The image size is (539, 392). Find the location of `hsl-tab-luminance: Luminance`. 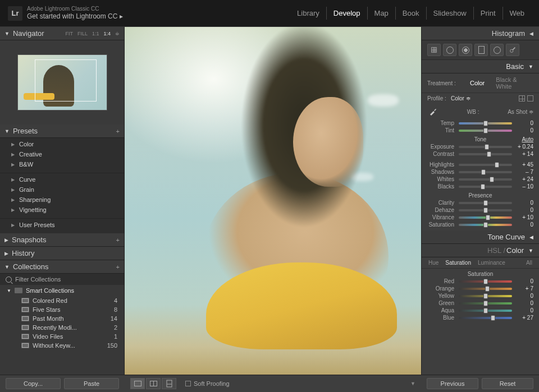

hsl-tab-luminance: Luminance is located at coordinates (492, 262).